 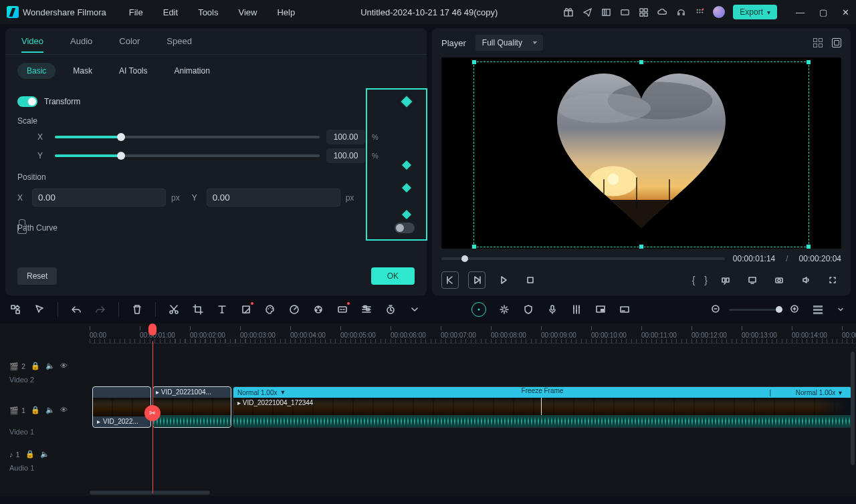 I want to click on tracks-icon, so click(x=366, y=309).